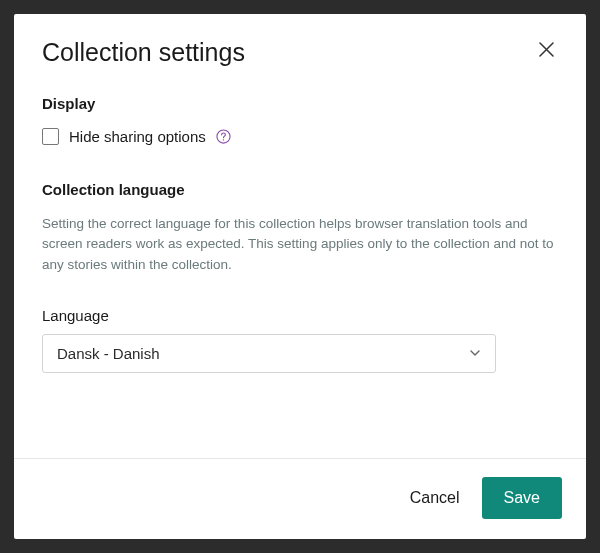 Image resolution: width=600 pixels, height=553 pixels. I want to click on language-selected-value: Dansk - Danish, so click(108, 354).